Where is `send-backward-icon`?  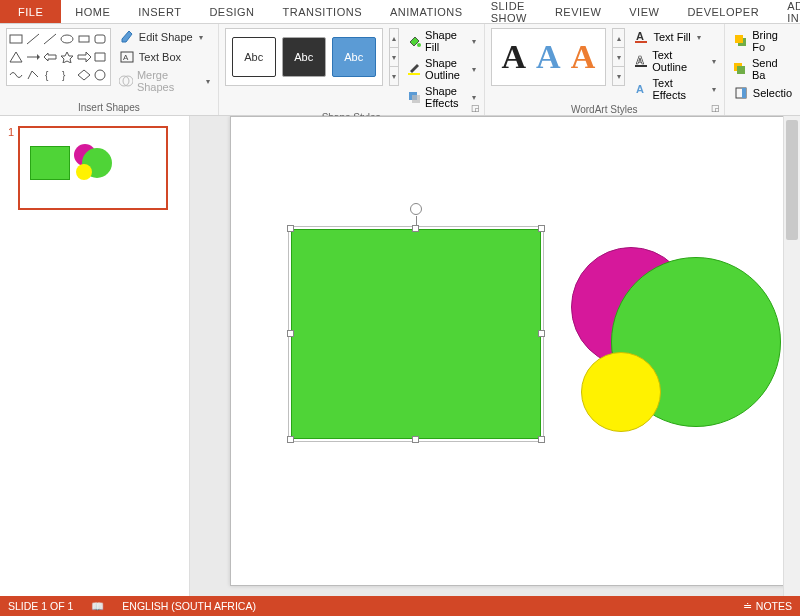 send-backward-icon is located at coordinates (740, 69).